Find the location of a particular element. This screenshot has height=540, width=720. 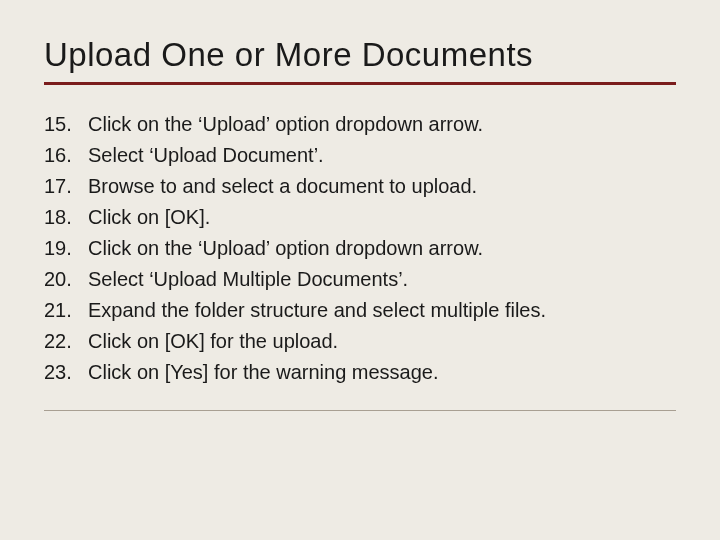

list-item: 15. Click on the ‘Upload’ option dropdow… is located at coordinates (360, 124).